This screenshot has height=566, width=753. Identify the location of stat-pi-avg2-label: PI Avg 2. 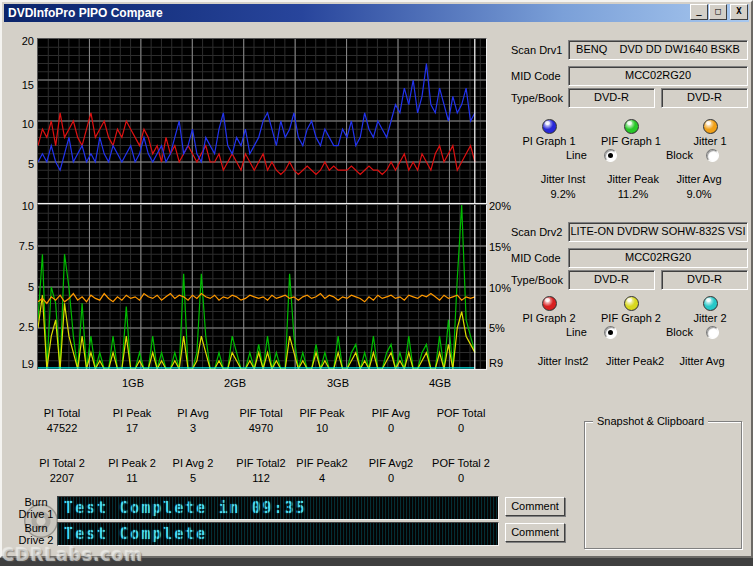
(193, 463).